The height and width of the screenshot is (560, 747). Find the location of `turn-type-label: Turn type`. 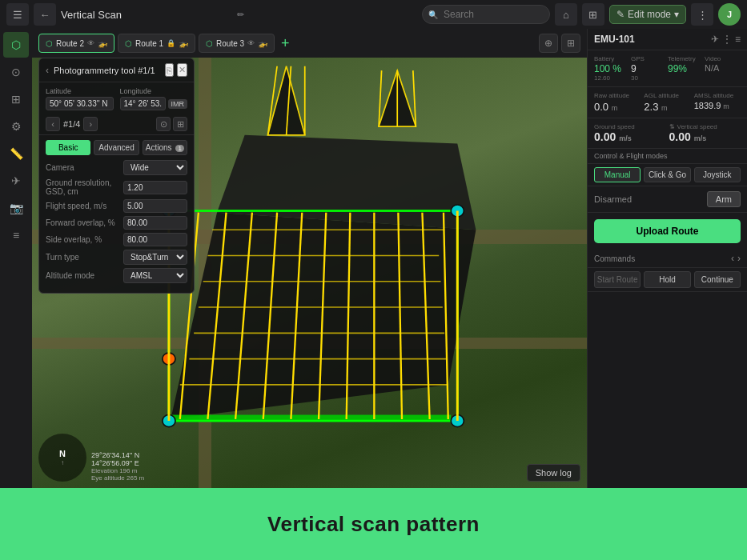

turn-type-label: Turn type is located at coordinates (85, 258).